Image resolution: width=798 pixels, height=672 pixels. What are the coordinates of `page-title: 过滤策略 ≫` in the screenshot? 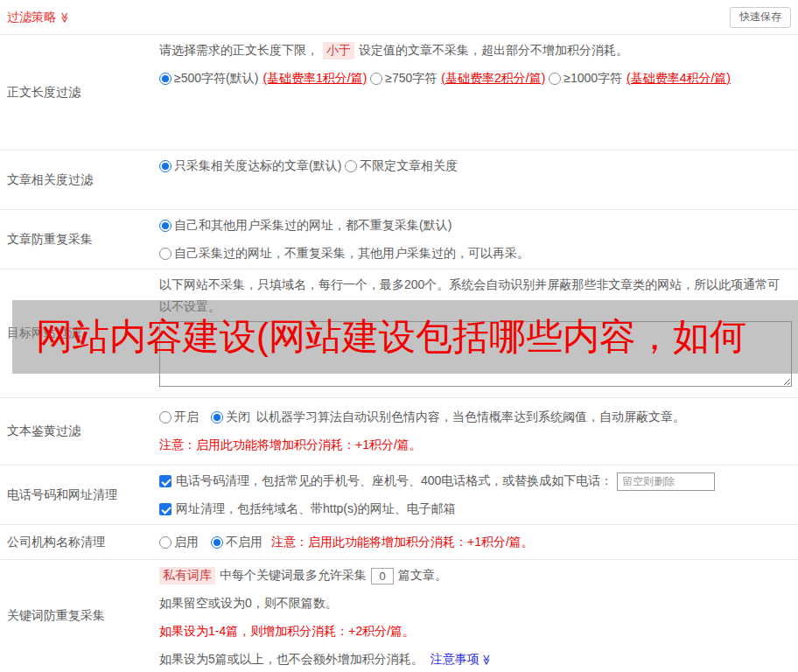 It's located at (35, 18).